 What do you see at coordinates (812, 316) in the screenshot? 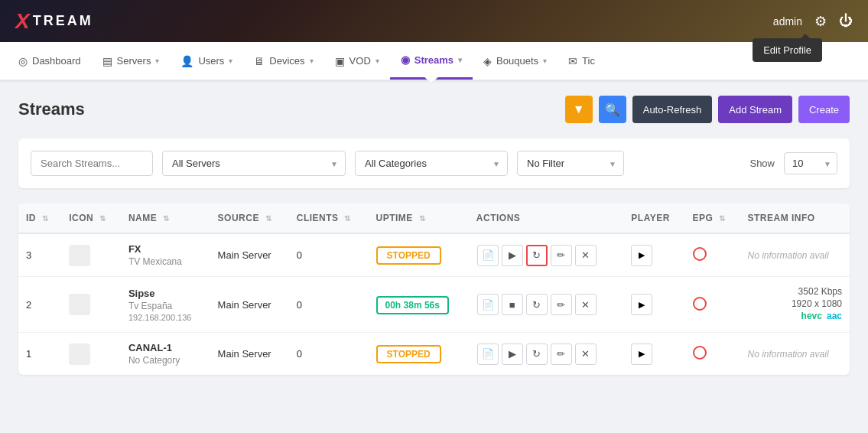
I see `video-codec: hevc` at bounding box center [812, 316].